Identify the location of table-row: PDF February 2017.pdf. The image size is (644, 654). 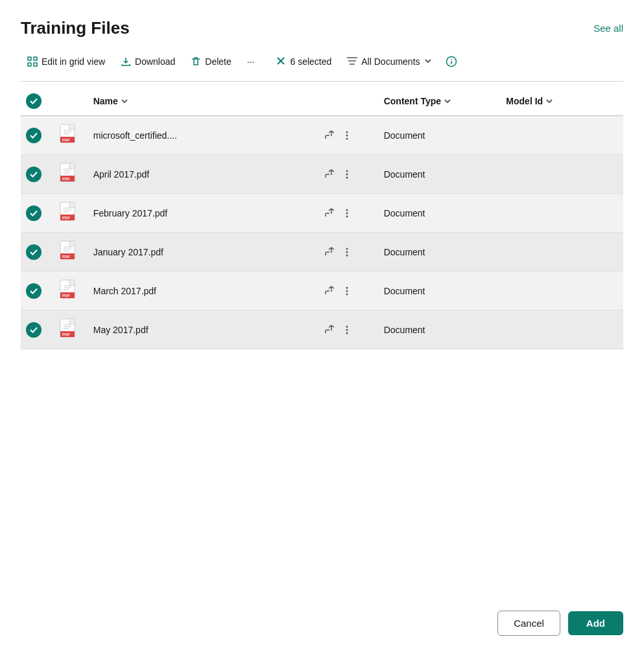
(322, 213).